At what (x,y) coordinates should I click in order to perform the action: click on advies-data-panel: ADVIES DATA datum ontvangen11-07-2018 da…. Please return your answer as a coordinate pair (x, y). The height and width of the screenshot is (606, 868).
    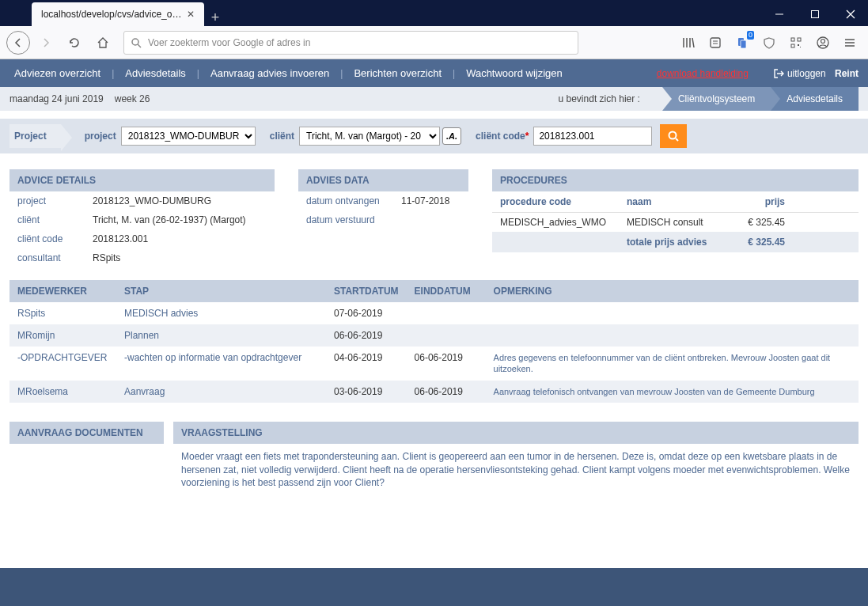
    Looking at the image, I should click on (383, 199).